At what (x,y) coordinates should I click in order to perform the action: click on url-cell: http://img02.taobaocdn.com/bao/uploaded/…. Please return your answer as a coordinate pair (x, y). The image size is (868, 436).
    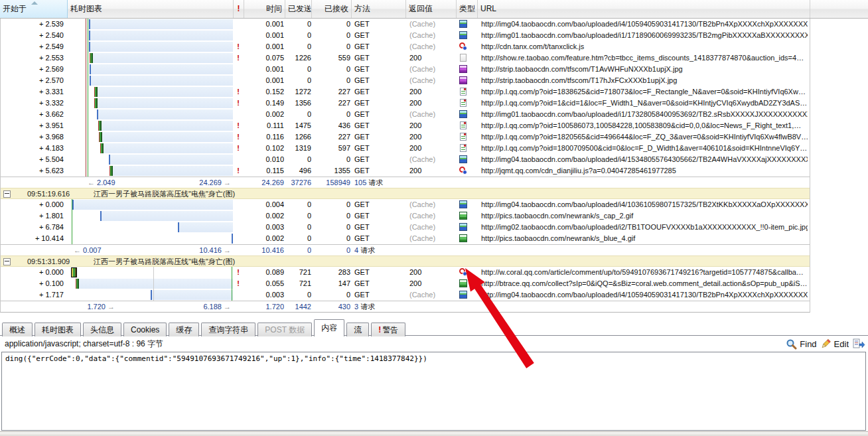
    Looking at the image, I should click on (644, 227).